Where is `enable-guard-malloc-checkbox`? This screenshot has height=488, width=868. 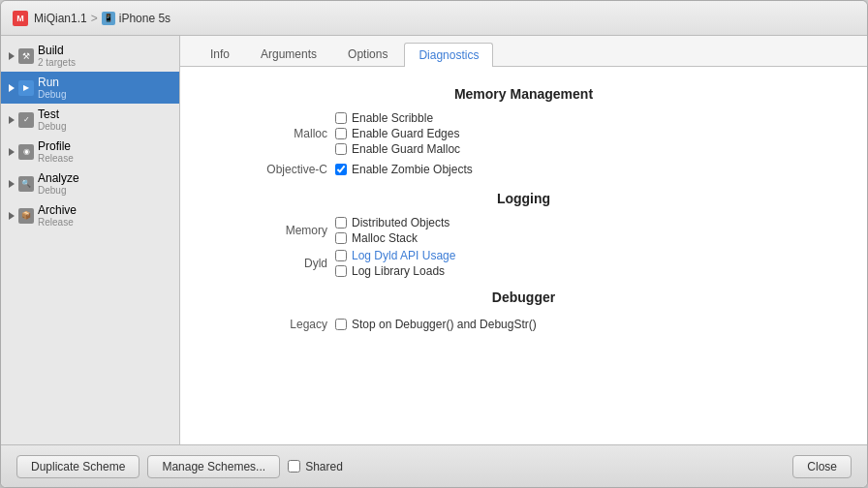
enable-guard-malloc-checkbox is located at coordinates (341, 149).